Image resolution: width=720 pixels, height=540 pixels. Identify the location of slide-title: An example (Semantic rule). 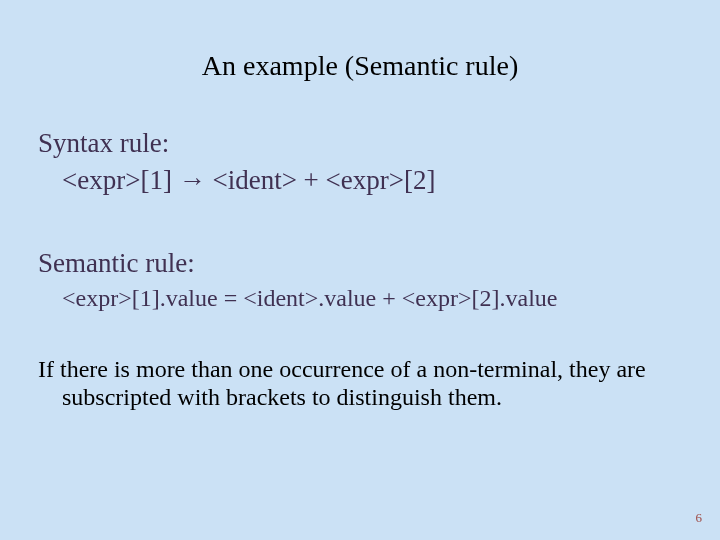
(360, 66).